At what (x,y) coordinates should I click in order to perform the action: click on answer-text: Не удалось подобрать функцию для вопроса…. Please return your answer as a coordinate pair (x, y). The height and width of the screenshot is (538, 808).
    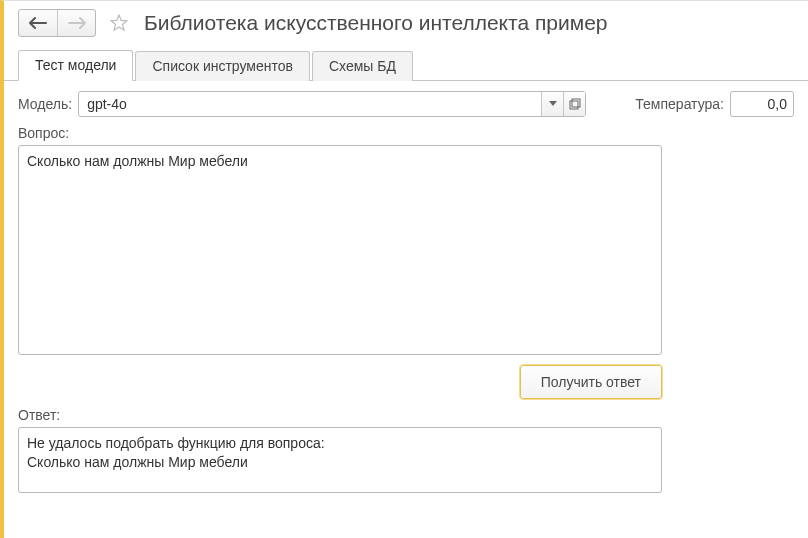
    Looking at the image, I should click on (176, 452).